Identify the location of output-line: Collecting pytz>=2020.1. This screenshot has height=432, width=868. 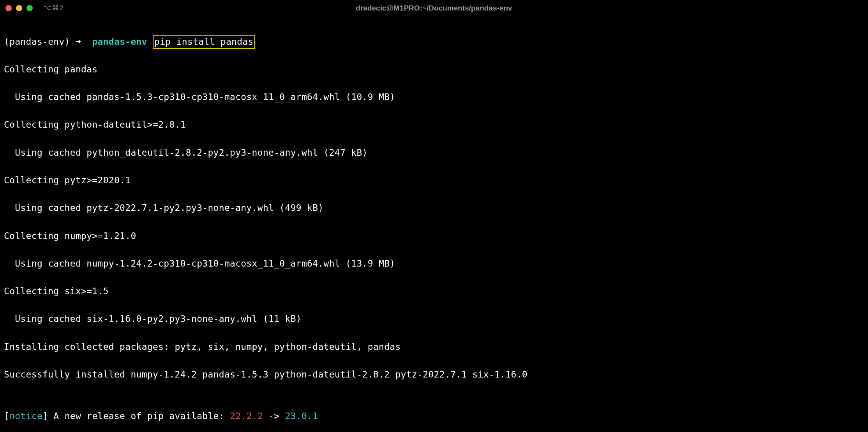
(434, 181).